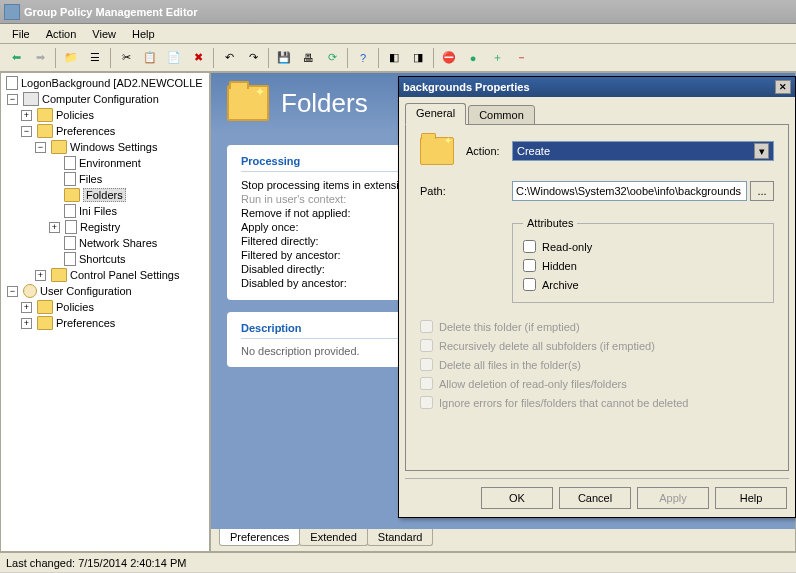 The image size is (796, 573). Describe the element at coordinates (534, 151) in the screenshot. I see `action-value: Create` at that location.